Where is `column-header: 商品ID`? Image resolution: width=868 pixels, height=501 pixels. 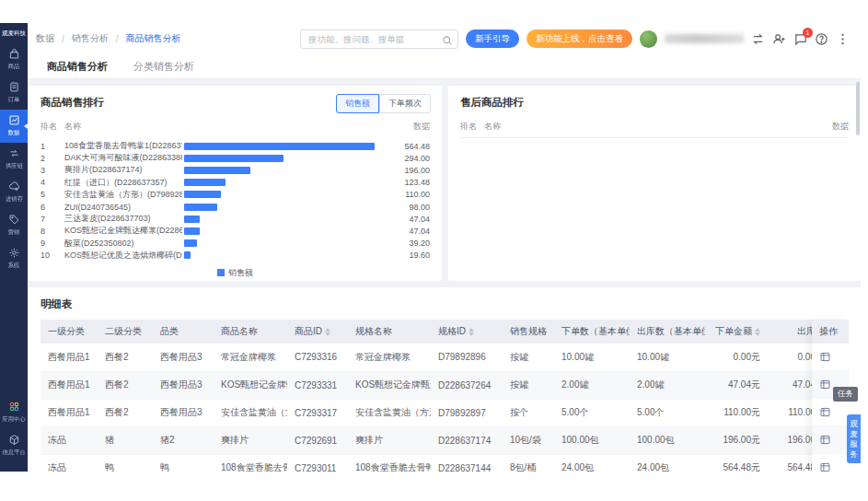
column-header: 商品ID is located at coordinates (318, 332).